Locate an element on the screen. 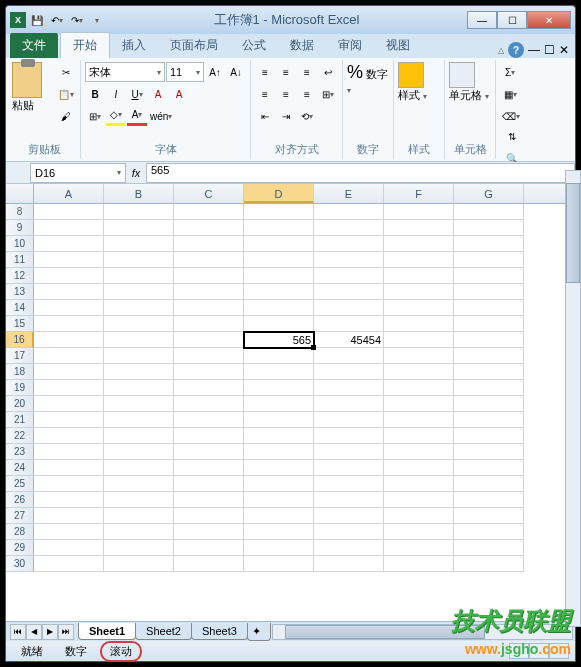 Image resolution: width=581 pixels, height=667 pixels. col-header-F: F is located at coordinates (419, 194).